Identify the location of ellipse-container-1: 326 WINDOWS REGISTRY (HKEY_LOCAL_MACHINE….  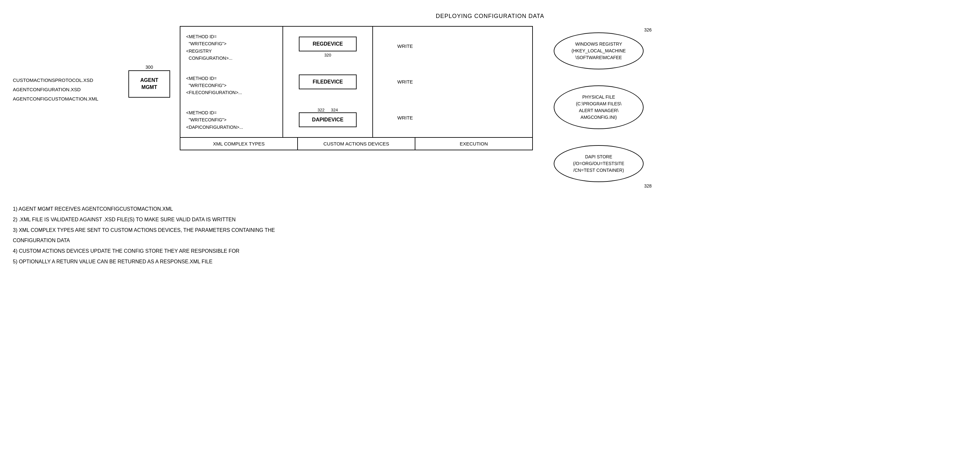
(599, 48).